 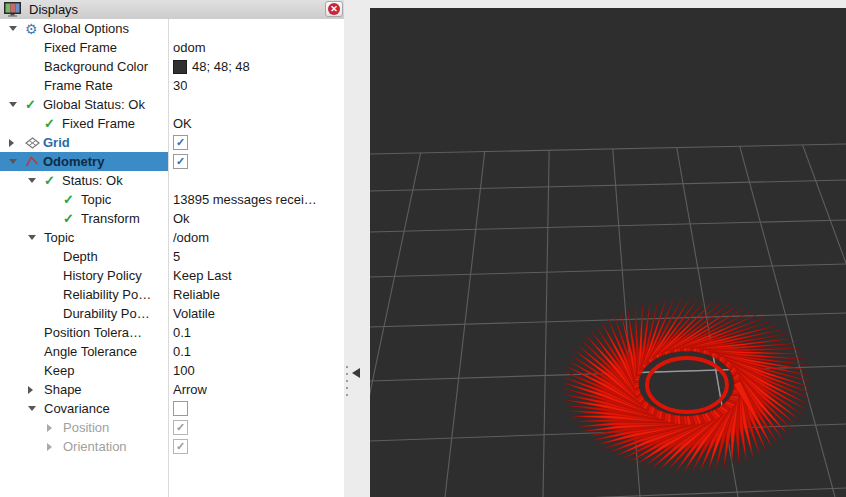 What do you see at coordinates (172, 390) in the screenshot?
I see `tree-row-shape: ShapeArrow` at bounding box center [172, 390].